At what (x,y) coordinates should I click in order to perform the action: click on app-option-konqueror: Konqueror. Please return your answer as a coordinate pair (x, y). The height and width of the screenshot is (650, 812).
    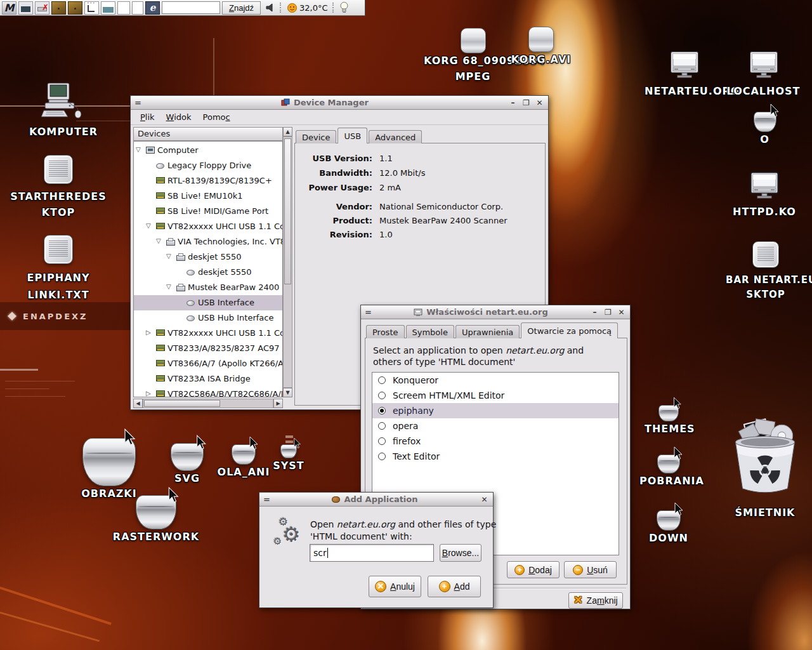
    Looking at the image, I should click on (495, 380).